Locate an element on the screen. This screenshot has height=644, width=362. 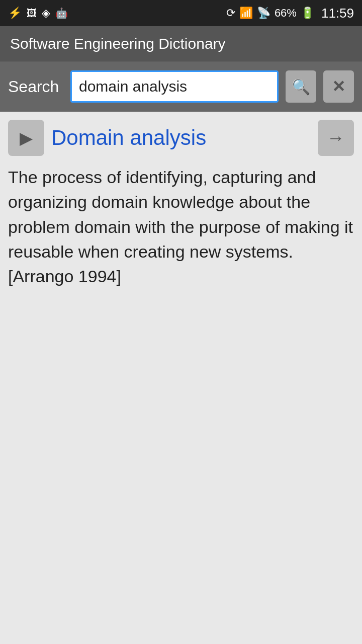
wifi-icon: 📶 is located at coordinates (246, 13).